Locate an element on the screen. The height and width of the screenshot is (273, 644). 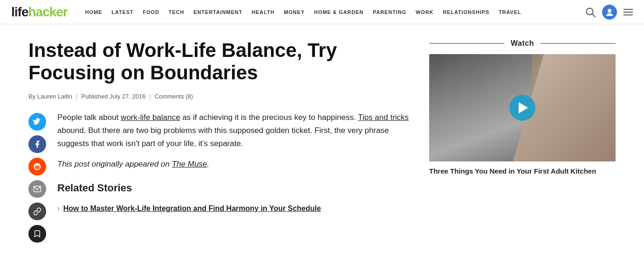
site-logo: lifehacker is located at coordinates (39, 12).